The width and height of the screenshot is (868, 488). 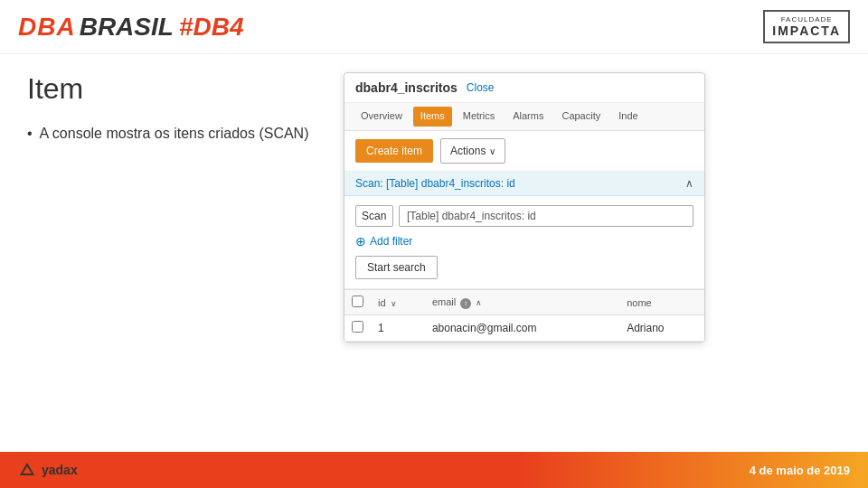 What do you see at coordinates (212, 27) in the screenshot?
I see `logo-db4: #DB4` at bounding box center [212, 27].